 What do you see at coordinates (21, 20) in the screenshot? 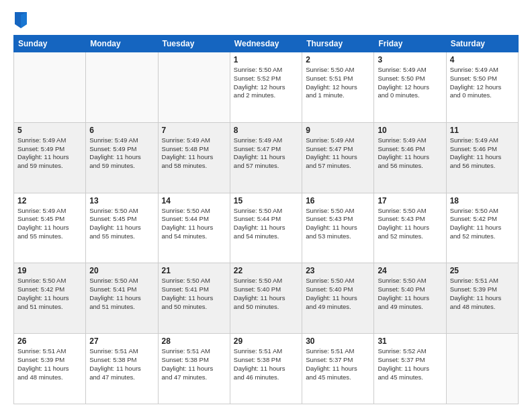
I see `logo-icon` at bounding box center [21, 20].